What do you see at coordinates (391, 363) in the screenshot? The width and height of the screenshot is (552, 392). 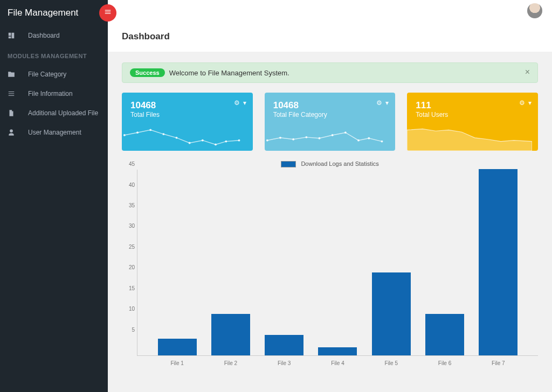 I see `chart-x-label: File 5` at bounding box center [391, 363].